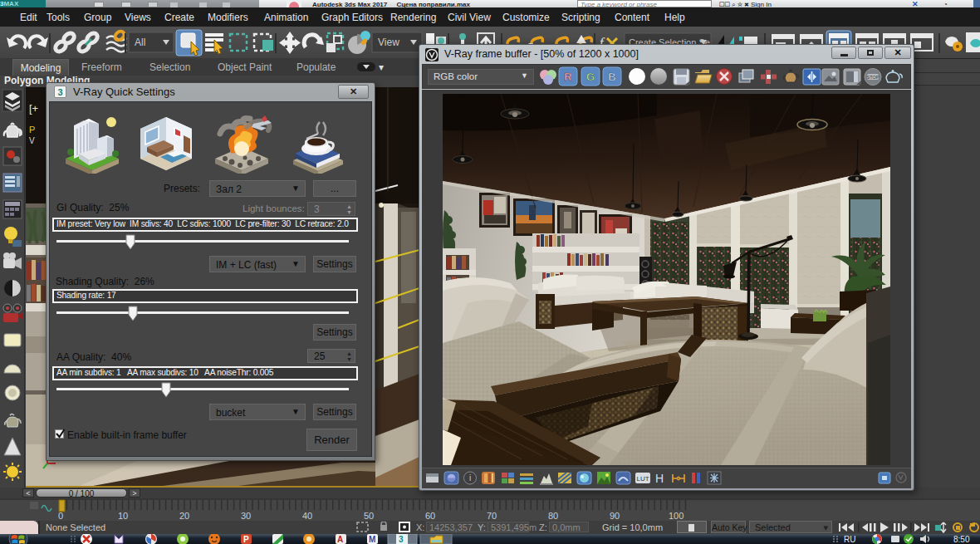  I want to click on svg-text: H, so click(659, 478).